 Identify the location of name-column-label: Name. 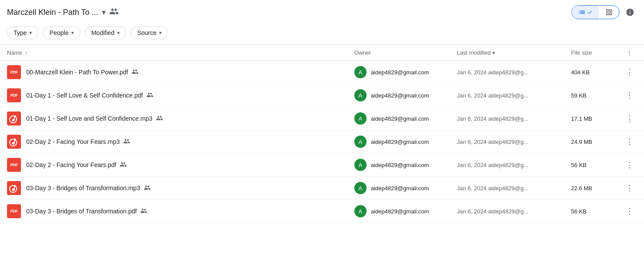
(15, 52).